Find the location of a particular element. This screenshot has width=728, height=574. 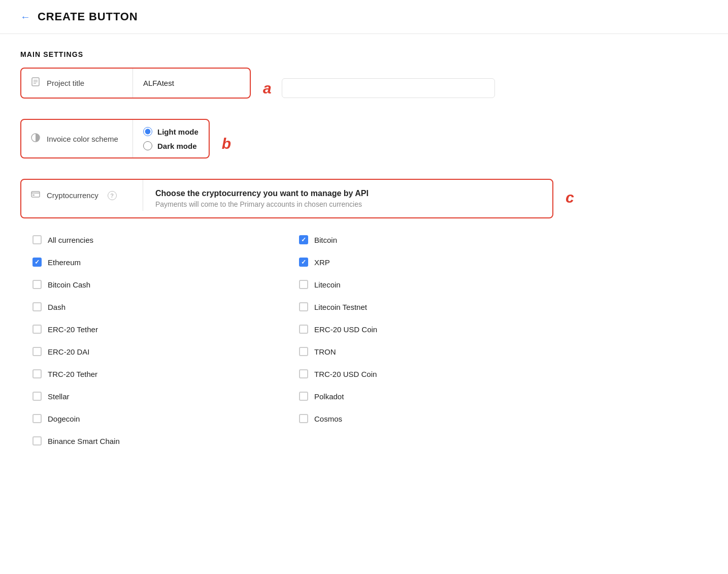

color-scheme-wrapper: Invoice color scheme Light mode Dark mod… is located at coordinates (364, 144).